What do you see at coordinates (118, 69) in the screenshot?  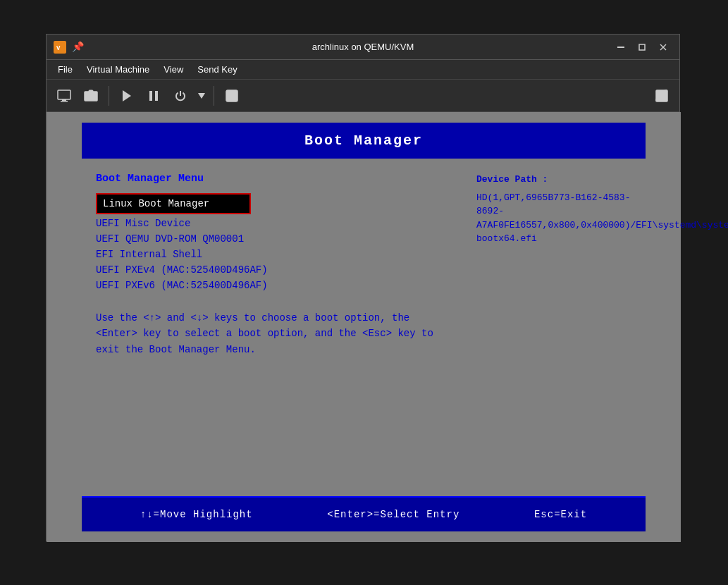 I see `menu-virtual-machine: Virtual Machine` at bounding box center [118, 69].